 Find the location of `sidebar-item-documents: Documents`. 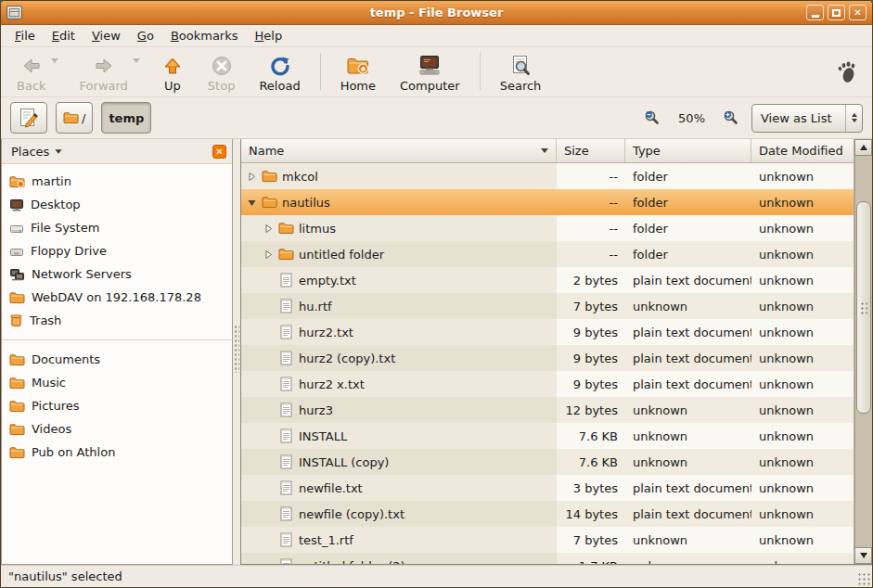

sidebar-item-documents: Documents is located at coordinates (117, 360).